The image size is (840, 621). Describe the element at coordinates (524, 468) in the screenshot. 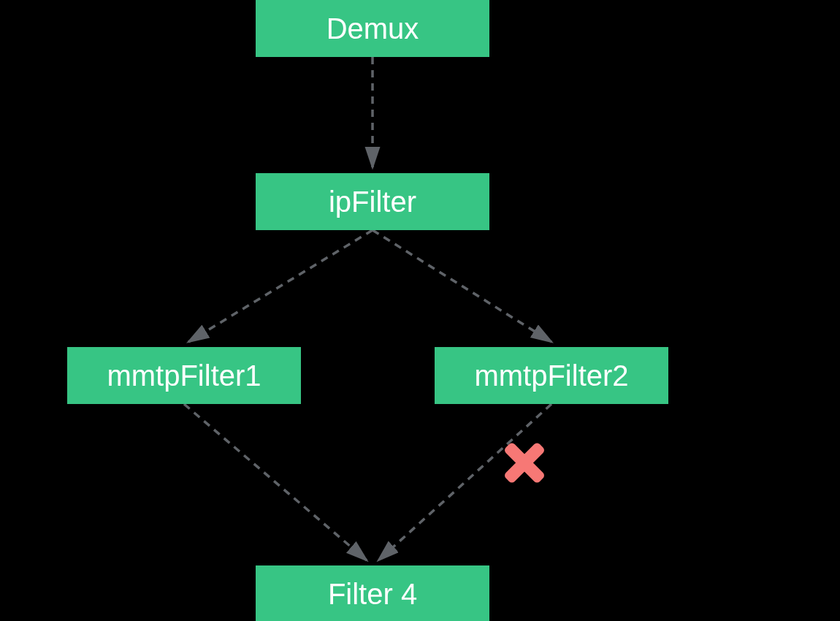

I see `blocked-cross-icon` at that location.